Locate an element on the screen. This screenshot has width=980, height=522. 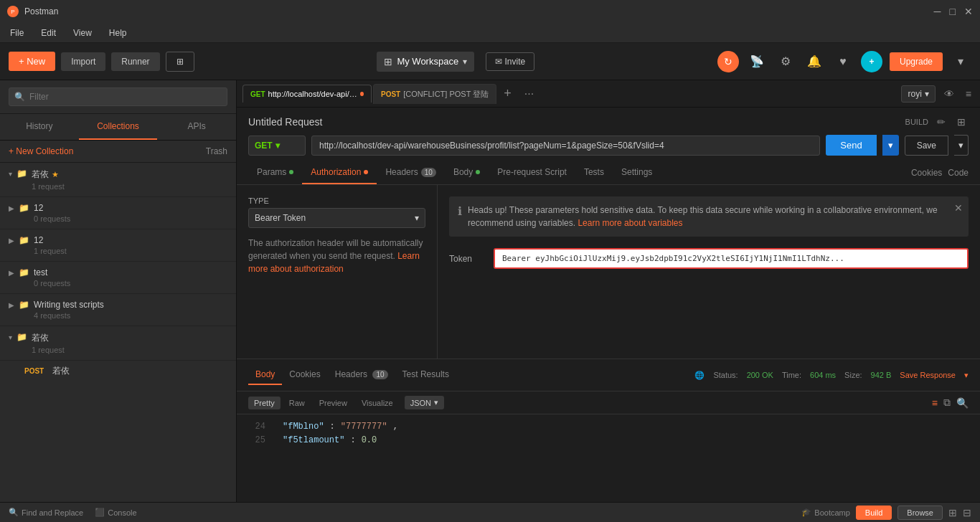
sidebar-post-item: POST 若依 is located at coordinates (118, 371).